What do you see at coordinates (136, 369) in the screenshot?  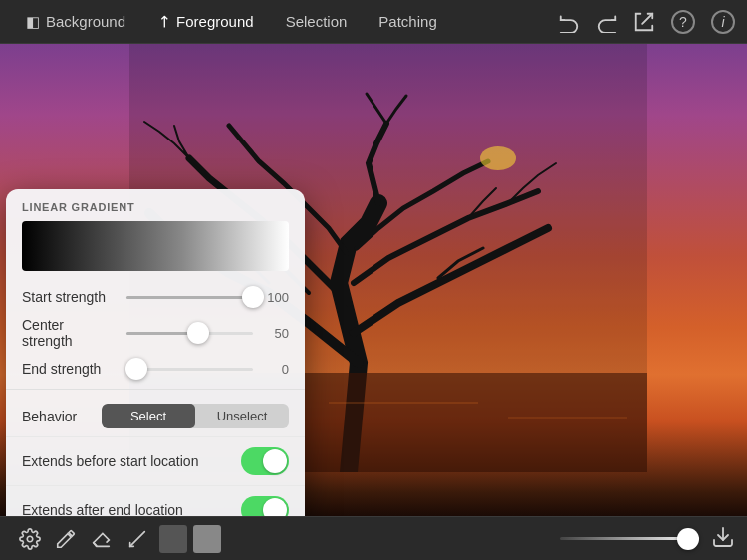 I see `end-strength-thumb` at bounding box center [136, 369].